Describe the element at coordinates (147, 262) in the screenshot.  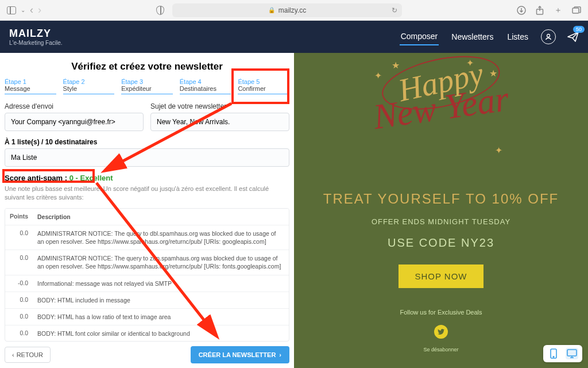
I see `table-row: 0.0ADMINISTRATOR NOTICE: The query to ze…` at that location.